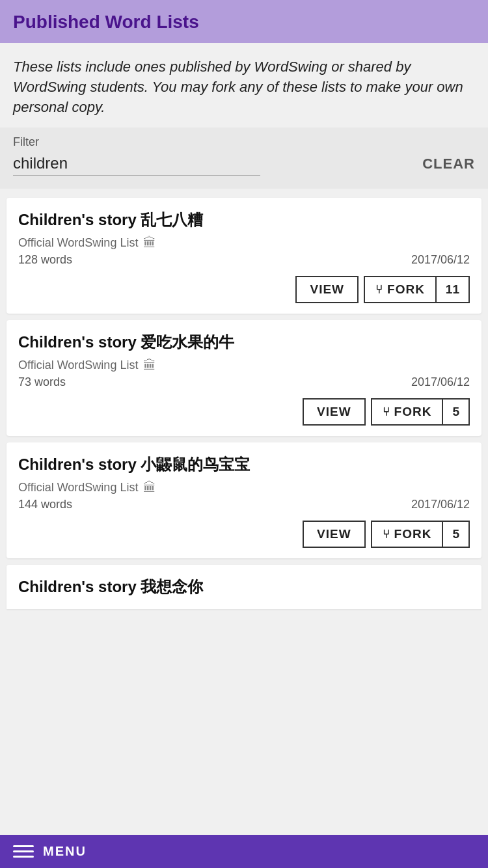 This screenshot has width=488, height=868. I want to click on list-item: Children's story 乱七八糟 Official WordSwing…, so click(244, 256).